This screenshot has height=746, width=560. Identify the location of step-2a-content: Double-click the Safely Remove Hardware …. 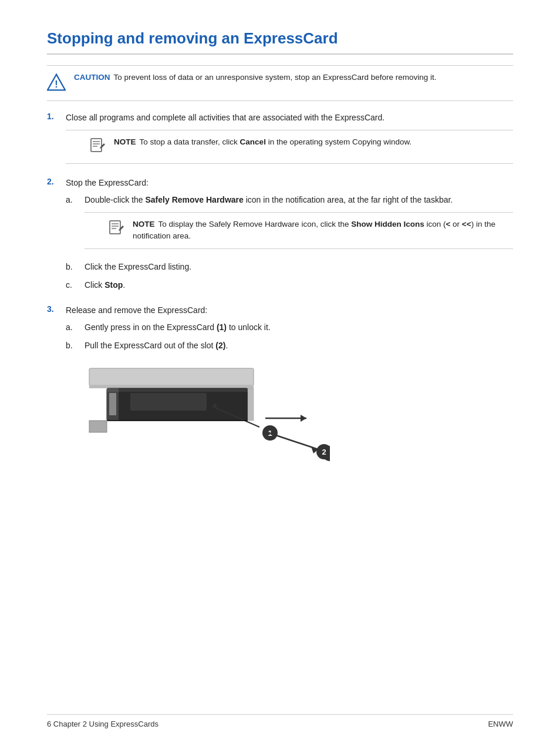
(299, 224).